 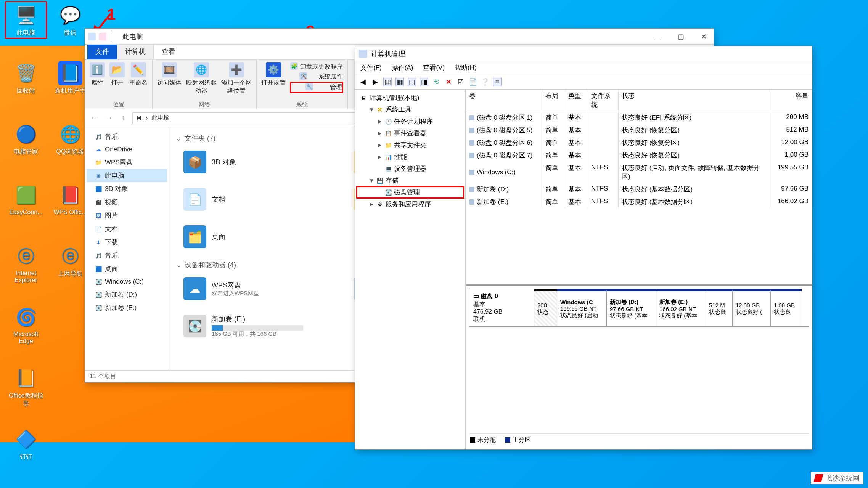 I want to click on desktop-icon-pcmgr: 🔵 电脑管家, so click(x=26, y=139).